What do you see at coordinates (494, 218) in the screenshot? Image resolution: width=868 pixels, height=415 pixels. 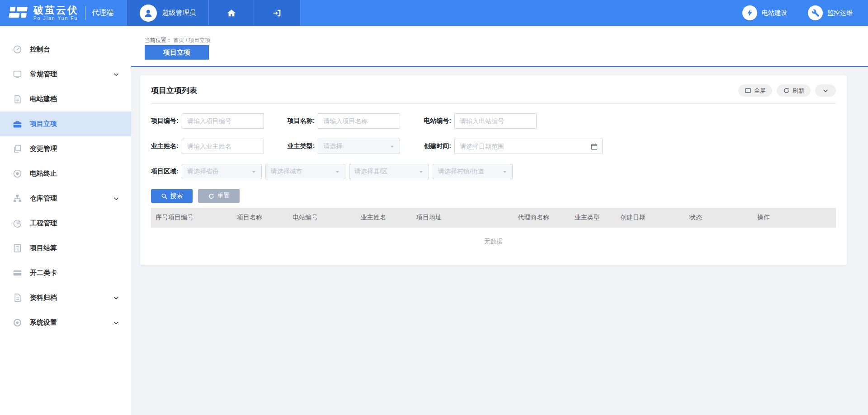 I see `table-header: 序号 项目编号 项目名称 电站编号 业主姓名 项目地址 代理商名称 业主类型 创…` at bounding box center [494, 218].